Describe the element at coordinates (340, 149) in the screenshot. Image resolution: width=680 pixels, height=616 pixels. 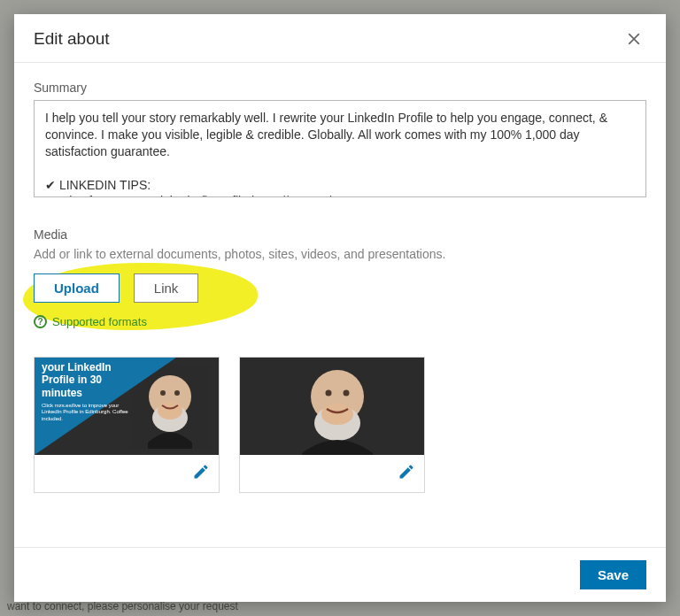
I see `summary-textarea` at that location.